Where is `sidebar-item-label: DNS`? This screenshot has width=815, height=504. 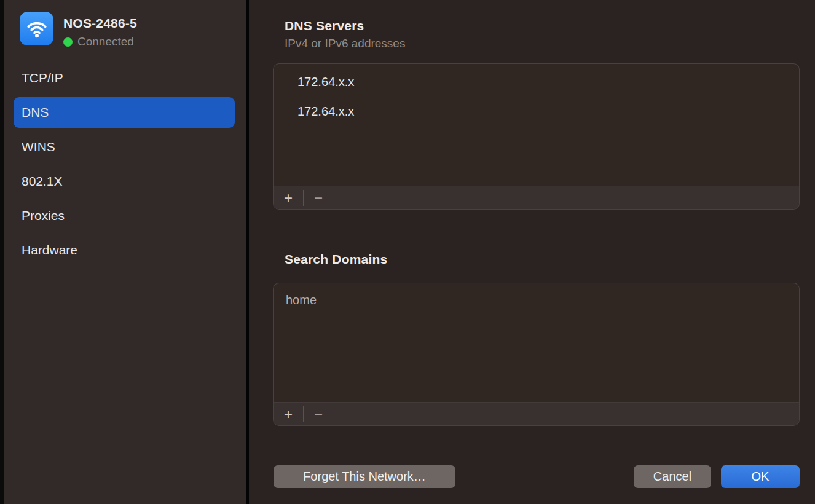 sidebar-item-label: DNS is located at coordinates (35, 112).